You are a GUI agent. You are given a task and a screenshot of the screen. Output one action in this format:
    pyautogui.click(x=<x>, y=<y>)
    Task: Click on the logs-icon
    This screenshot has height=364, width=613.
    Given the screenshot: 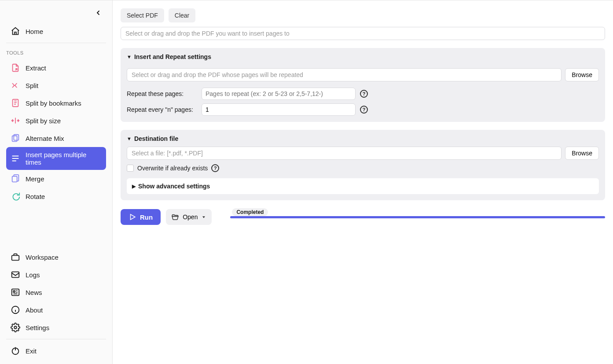 What is the action you would take?
    pyautogui.click(x=15, y=275)
    